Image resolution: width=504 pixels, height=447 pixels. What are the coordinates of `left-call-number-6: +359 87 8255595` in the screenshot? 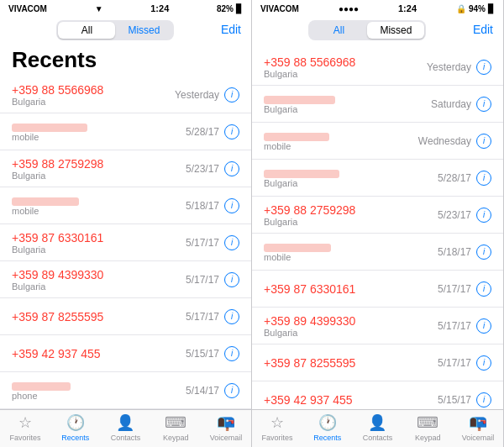 It's located at (99, 317).